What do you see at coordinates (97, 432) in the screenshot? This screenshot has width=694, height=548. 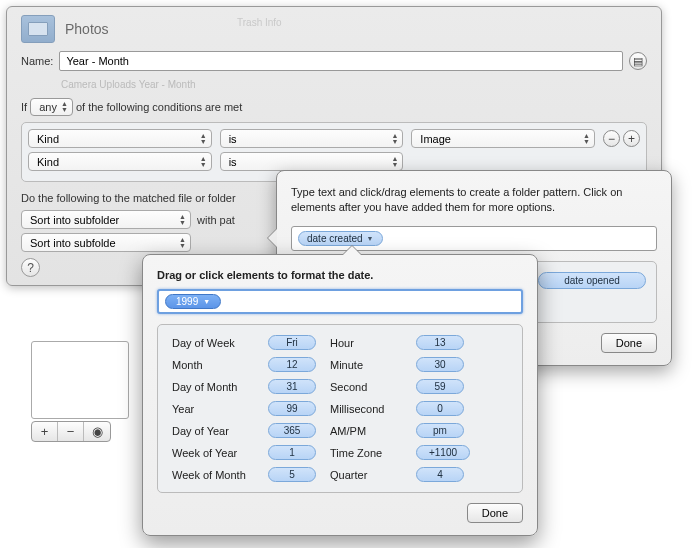 I see `preview-button: ◉` at bounding box center [97, 432].